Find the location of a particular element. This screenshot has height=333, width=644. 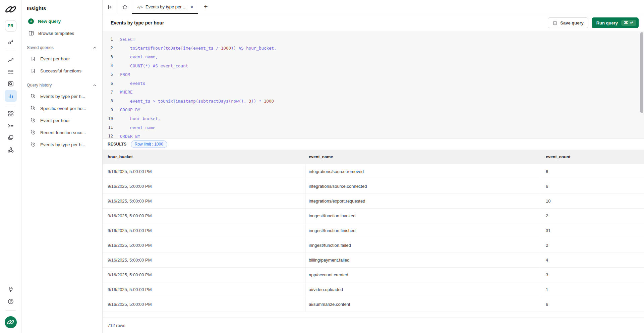

close-tab-icon: × is located at coordinates (192, 7).